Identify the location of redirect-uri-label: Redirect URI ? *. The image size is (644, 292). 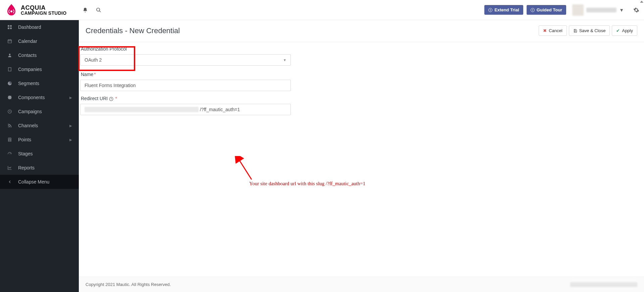
(358, 98).